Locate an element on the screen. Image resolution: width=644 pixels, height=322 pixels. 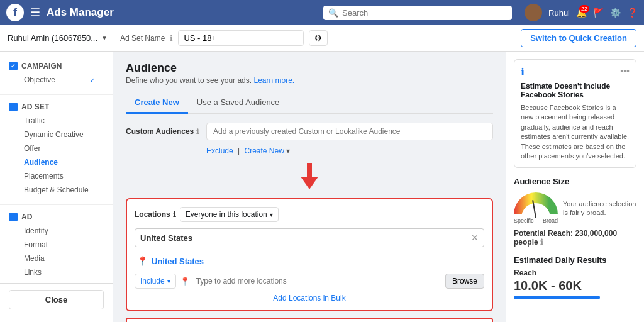
search-input is located at coordinates (425, 13).